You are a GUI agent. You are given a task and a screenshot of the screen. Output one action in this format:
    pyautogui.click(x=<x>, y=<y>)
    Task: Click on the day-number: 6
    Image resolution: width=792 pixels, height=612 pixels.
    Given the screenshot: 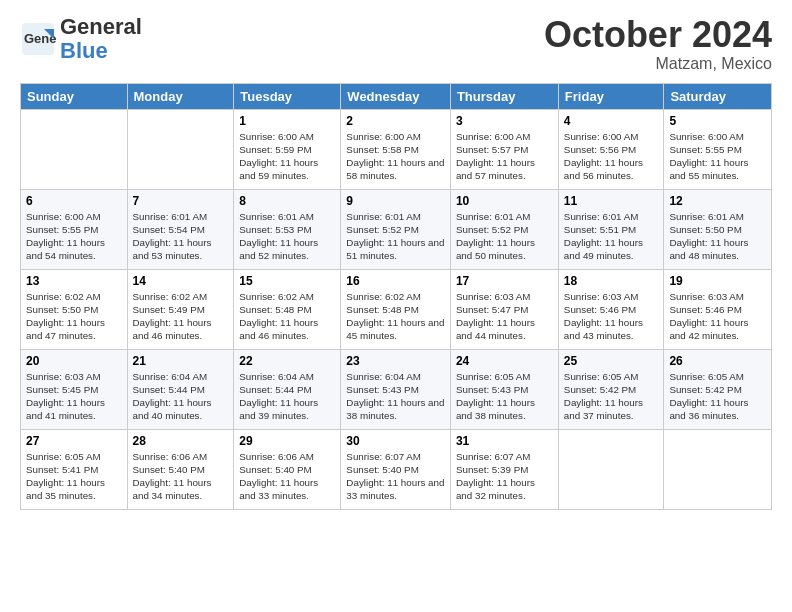 What is the action you would take?
    pyautogui.click(x=74, y=201)
    